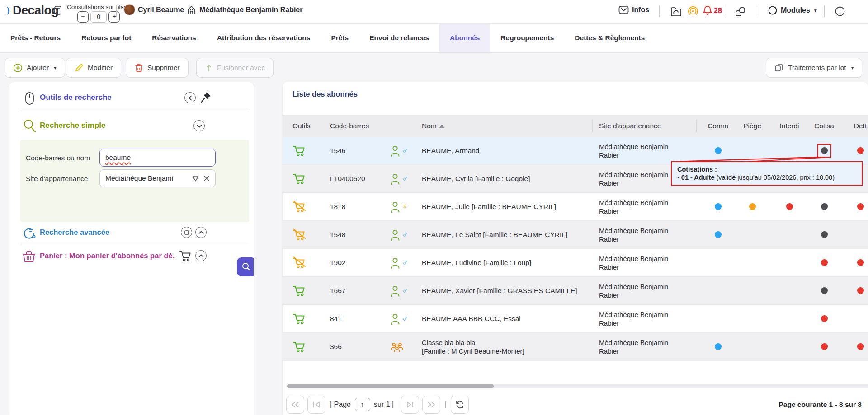 Image resolution: width=868 pixels, height=415 pixels. I want to click on search-submit-button, so click(245, 267).